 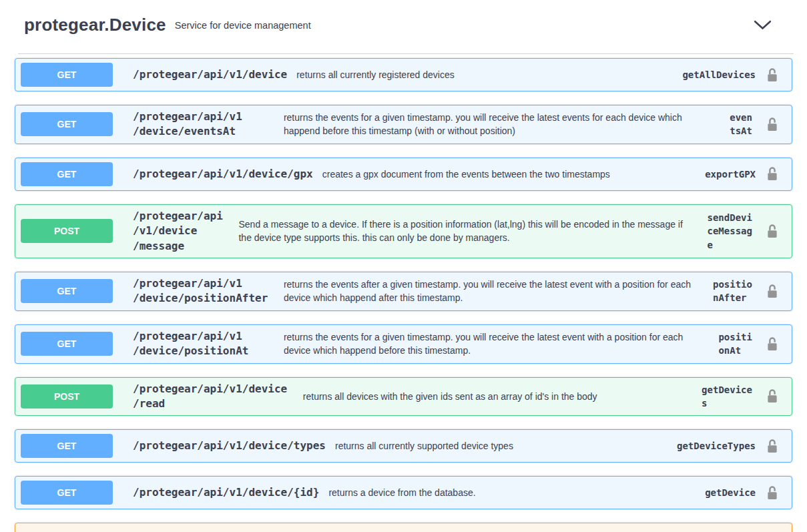 I want to click on endpoint-description: returns the events after a given timesta…, so click(x=498, y=291).